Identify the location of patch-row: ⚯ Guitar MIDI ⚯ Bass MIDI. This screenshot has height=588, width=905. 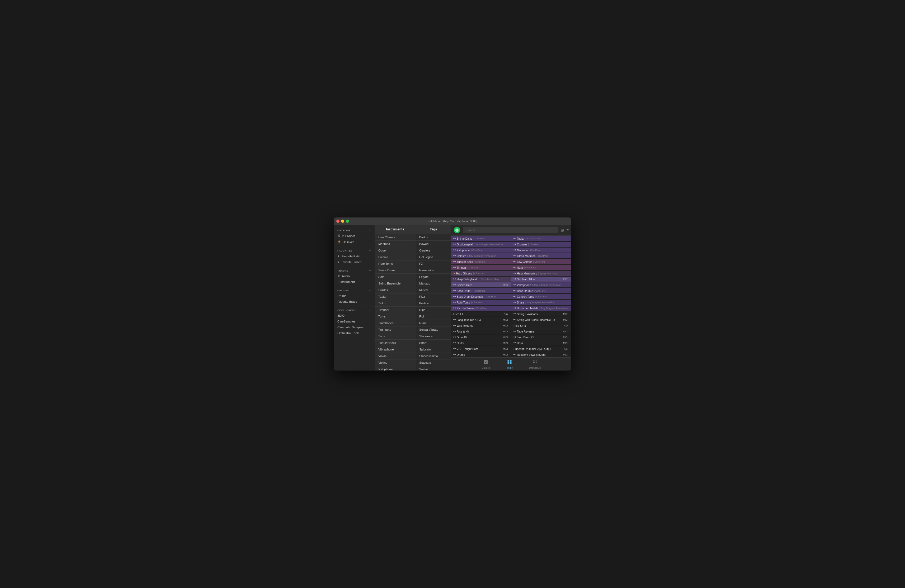
(511, 343).